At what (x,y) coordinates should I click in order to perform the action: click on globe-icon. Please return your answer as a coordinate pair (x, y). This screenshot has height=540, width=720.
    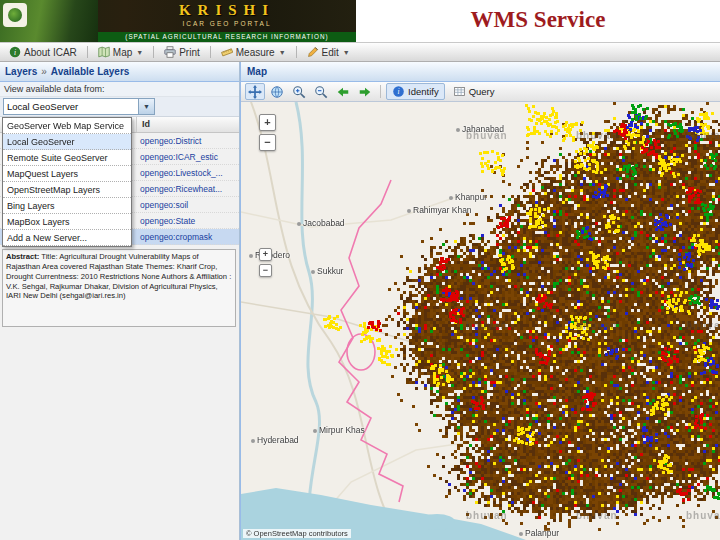
    Looking at the image, I should click on (277, 92).